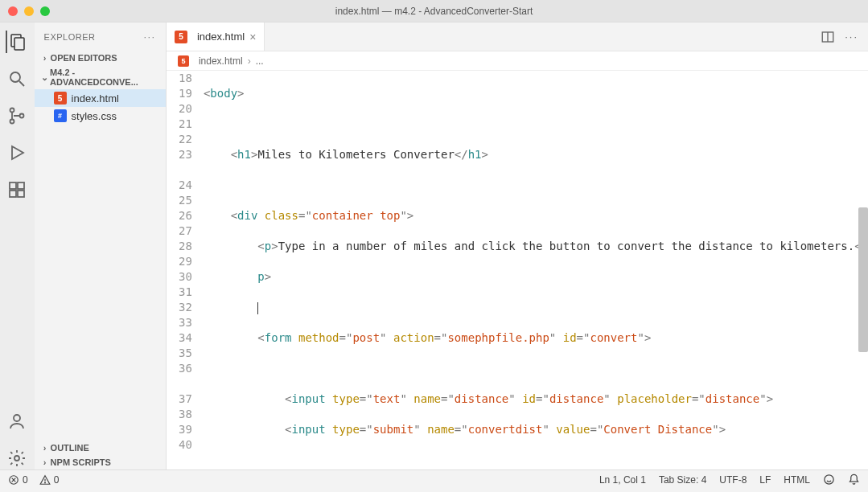 This screenshot has width=868, height=492. I want to click on traffic-lights, so click(25, 11).